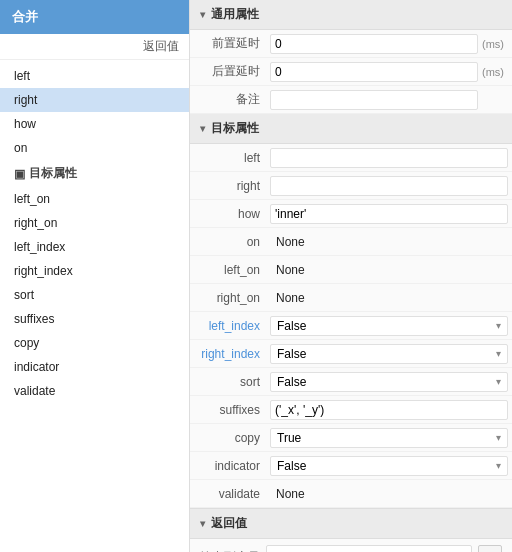  Describe the element at coordinates (351, 524) in the screenshot. I see `section-return: ▾ 返回值` at that location.